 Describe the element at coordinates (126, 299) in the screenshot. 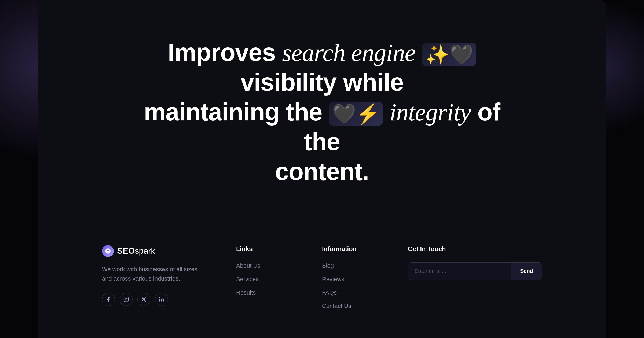

I see `instagram-icon` at that location.